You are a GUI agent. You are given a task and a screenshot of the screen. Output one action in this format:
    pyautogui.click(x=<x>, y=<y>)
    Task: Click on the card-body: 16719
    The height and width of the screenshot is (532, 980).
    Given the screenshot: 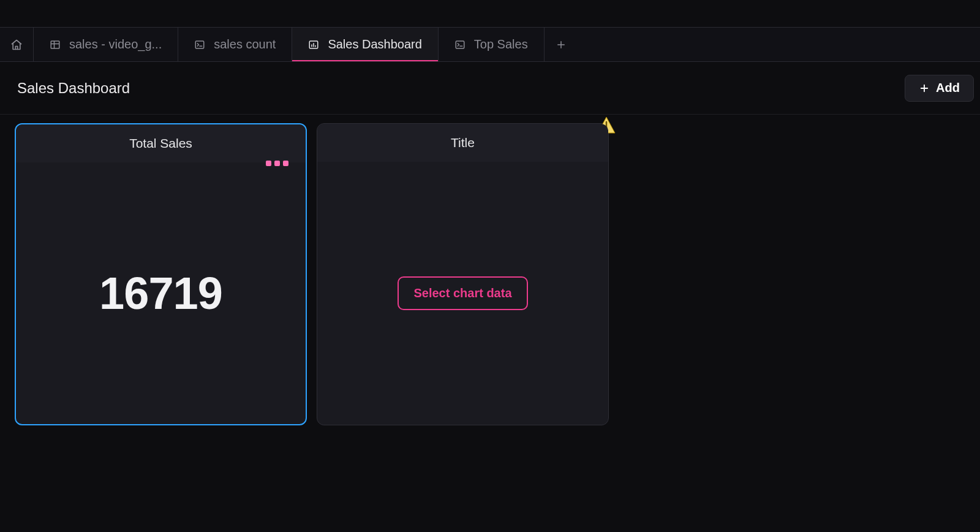 What is the action you would take?
    pyautogui.click(x=160, y=293)
    